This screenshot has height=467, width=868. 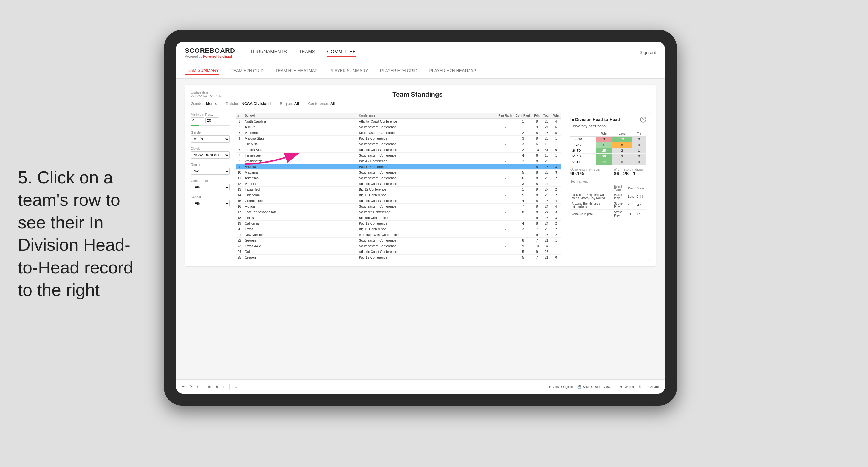 What do you see at coordinates (537, 241) in the screenshot?
I see `cell-rds: 7` at bounding box center [537, 241].